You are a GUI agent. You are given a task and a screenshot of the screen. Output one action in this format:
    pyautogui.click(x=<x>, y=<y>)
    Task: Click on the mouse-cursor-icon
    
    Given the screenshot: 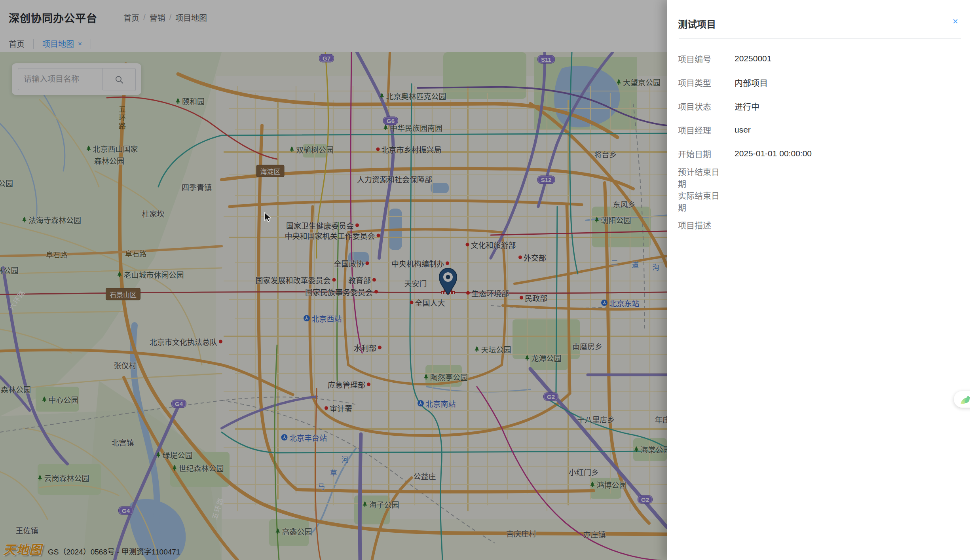 What is the action you would take?
    pyautogui.click(x=269, y=217)
    